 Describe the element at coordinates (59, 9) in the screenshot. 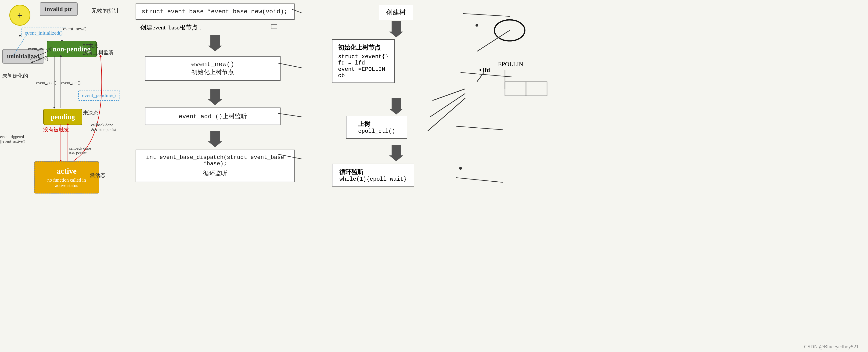

I see `invalid-ptr-box: invalid ptr` at that location.